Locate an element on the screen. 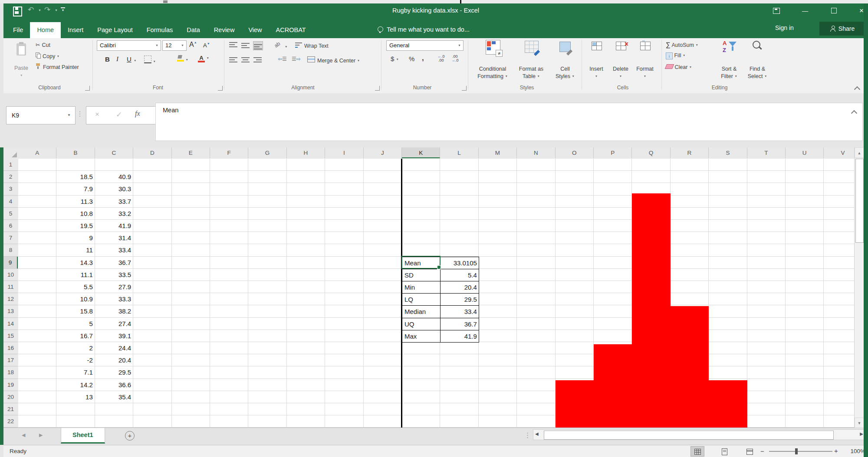 This screenshot has height=457, width=868. row-header-11: 11 is located at coordinates (10, 287).